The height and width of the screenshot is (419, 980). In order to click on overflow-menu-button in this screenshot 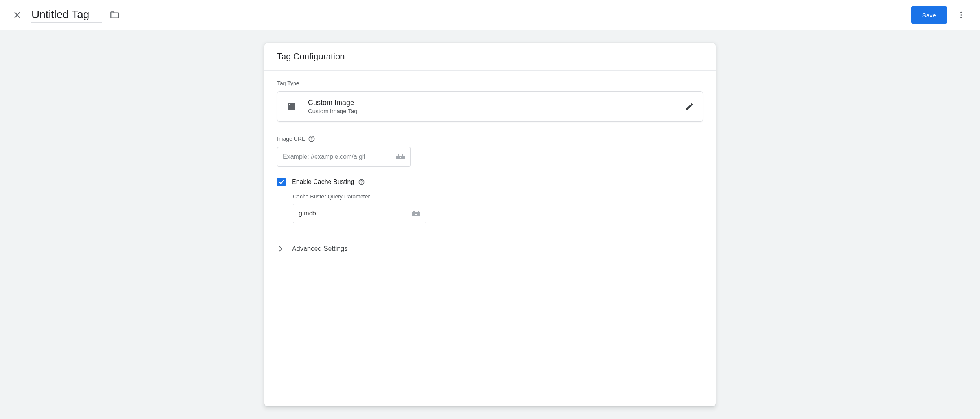, I will do `click(961, 15)`.